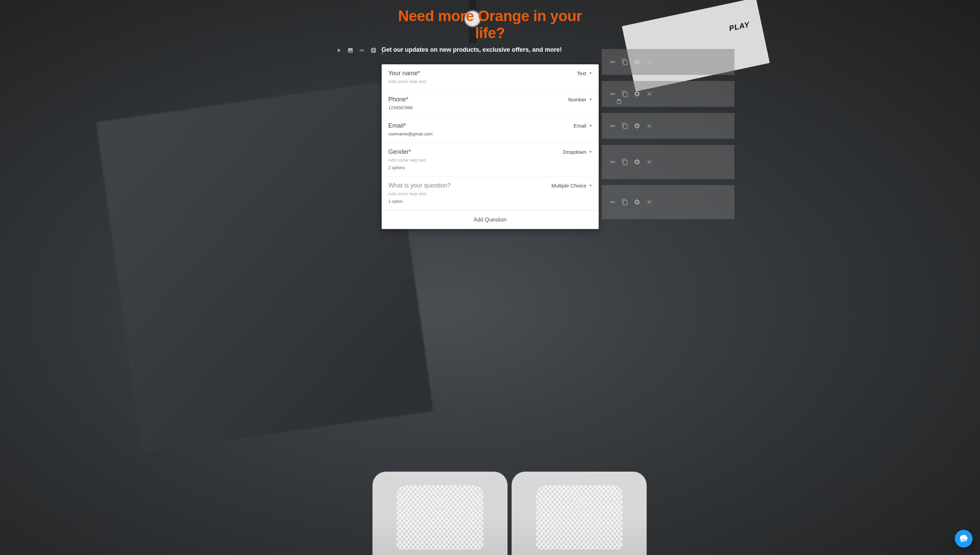  I want to click on block-toolbar, so click(356, 50).